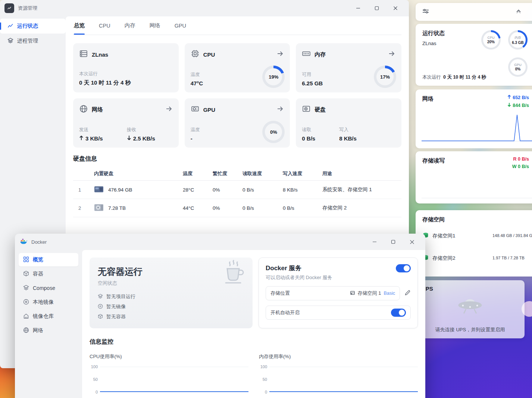 This screenshot has height=398, width=532. I want to click on card-title: CPU, so click(209, 54).